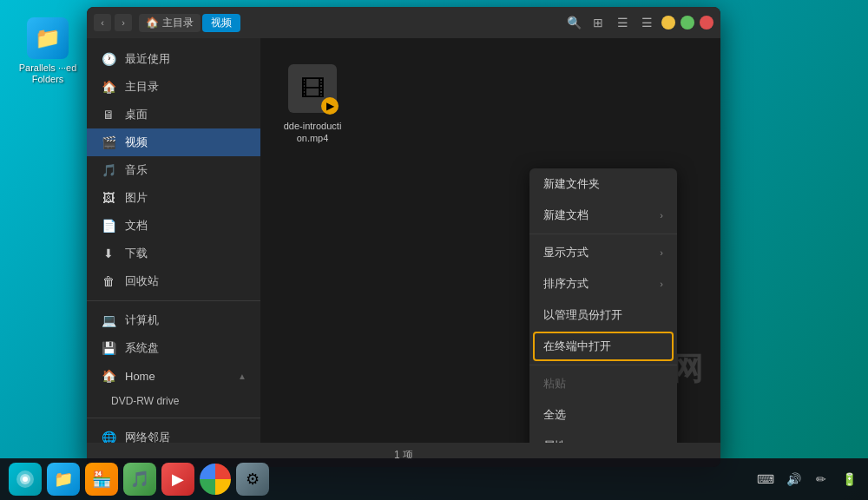 The width and height of the screenshot is (868, 500). Describe the element at coordinates (145, 401) in the screenshot. I see `dvd-label: DVD-RW drive` at that location.